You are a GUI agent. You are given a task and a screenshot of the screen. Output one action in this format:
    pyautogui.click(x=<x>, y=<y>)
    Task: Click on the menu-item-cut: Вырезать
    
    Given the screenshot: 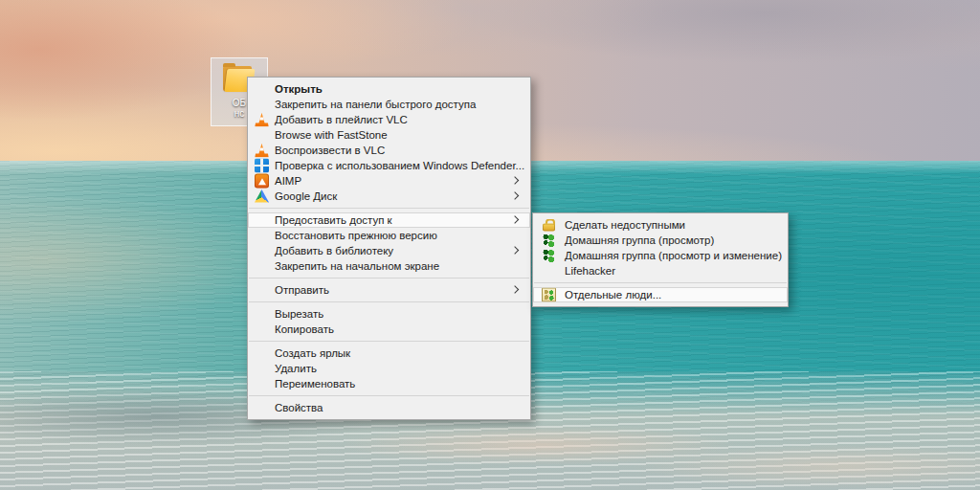 What is the action you would take?
    pyautogui.click(x=389, y=314)
    